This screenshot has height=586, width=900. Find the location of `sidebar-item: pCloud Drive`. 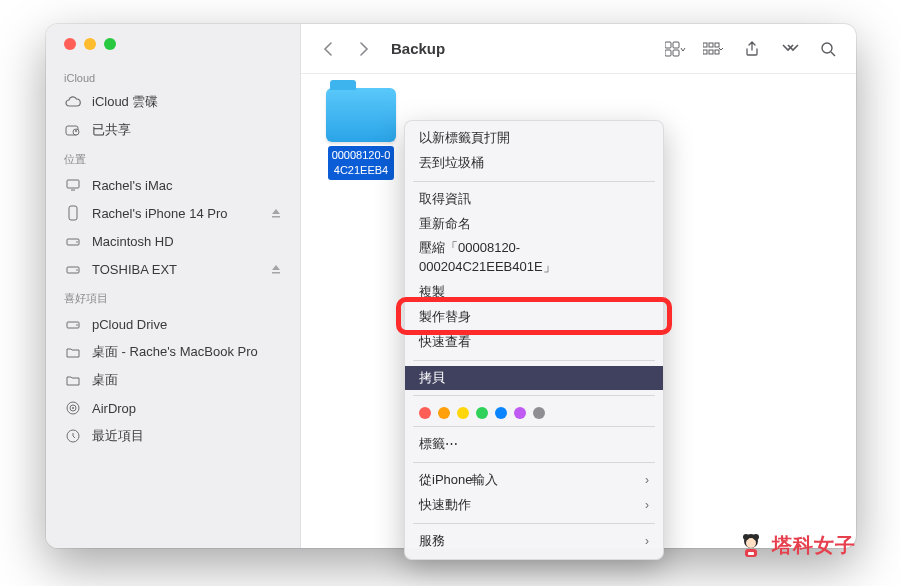

sidebar-item: pCloud Drive is located at coordinates (173, 324).